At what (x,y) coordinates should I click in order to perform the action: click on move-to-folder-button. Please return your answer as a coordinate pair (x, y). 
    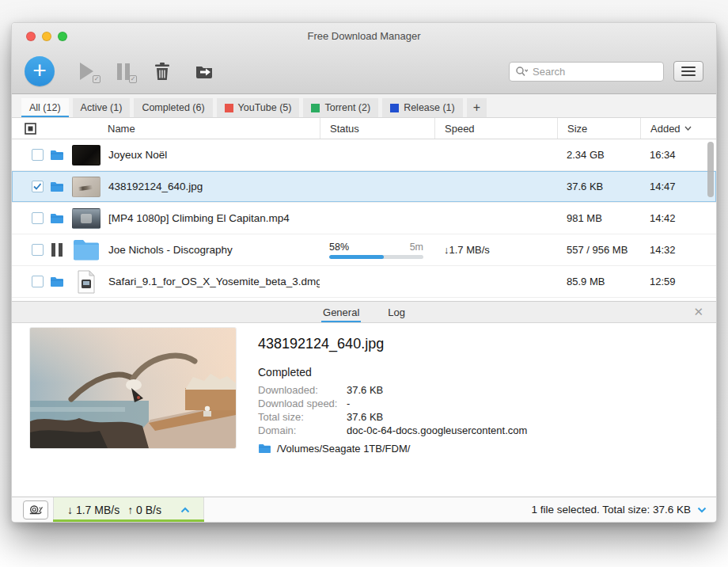
    Looking at the image, I should click on (204, 71).